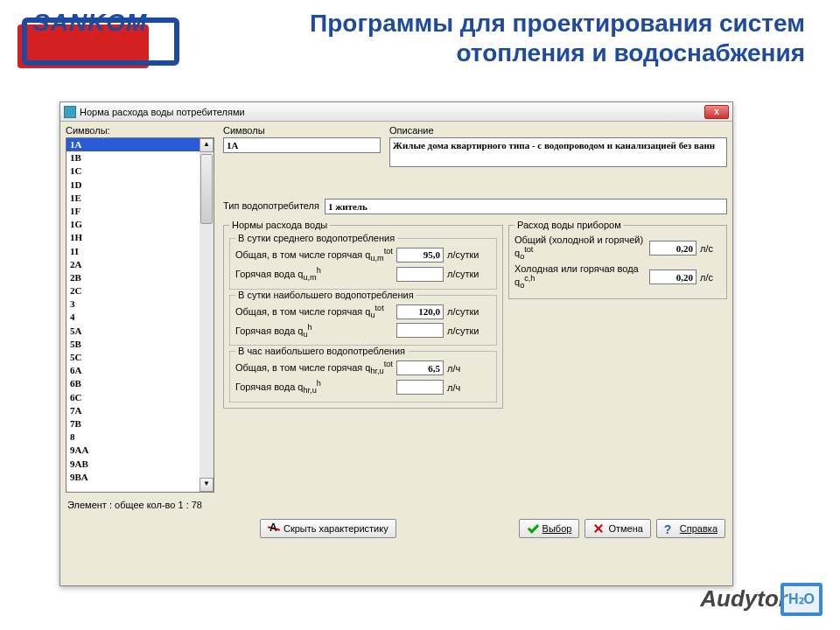 The image size is (840, 630). I want to click on maxhour-total-label: Общая, в том числе горячая qhr,utot, so click(314, 368).